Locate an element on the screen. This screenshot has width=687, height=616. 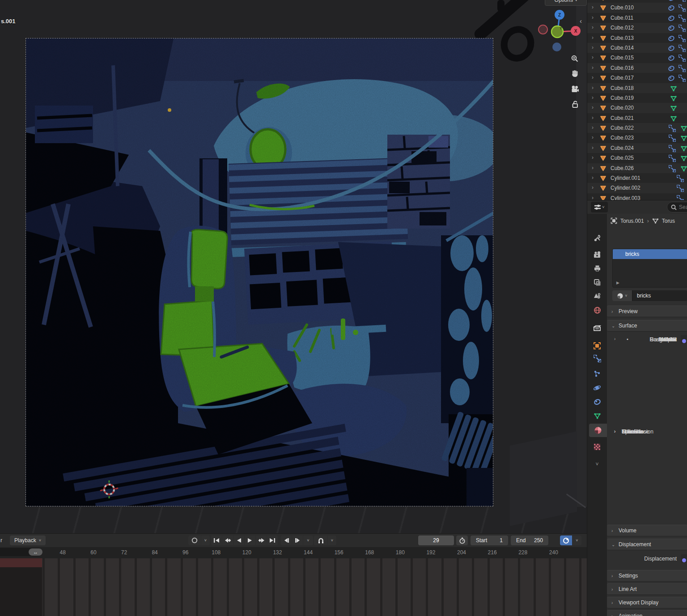
outliner-row: › Cylinder.001 is located at coordinates (637, 178).